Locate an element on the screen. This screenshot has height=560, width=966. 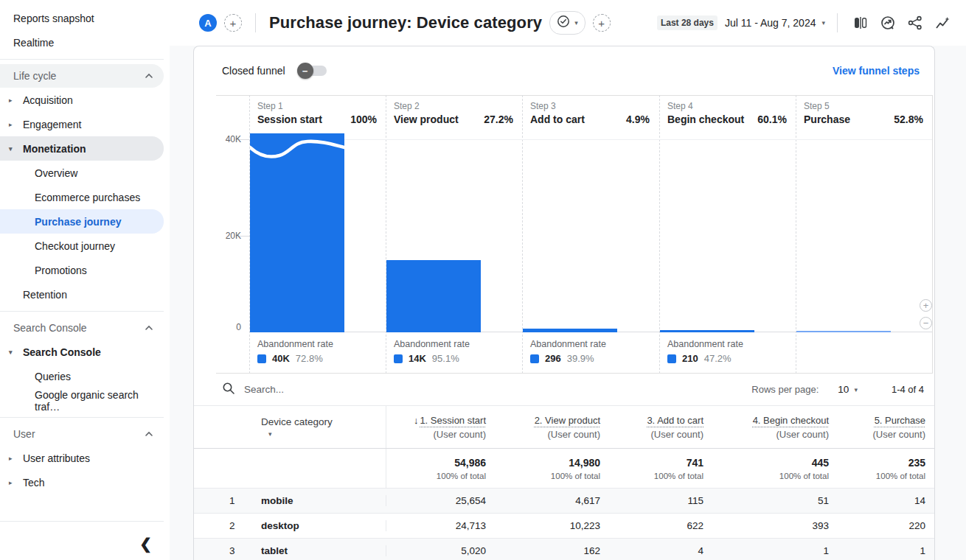
add-comparison-button: + is located at coordinates (233, 23).